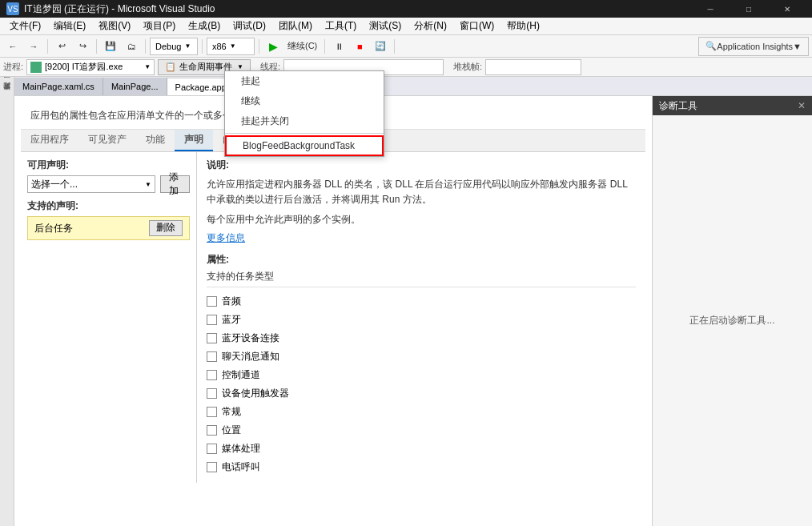 The height and width of the screenshot is (526, 812). What do you see at coordinates (26, 26) in the screenshot?
I see `menu-file: 文件(F)` at bounding box center [26, 26].